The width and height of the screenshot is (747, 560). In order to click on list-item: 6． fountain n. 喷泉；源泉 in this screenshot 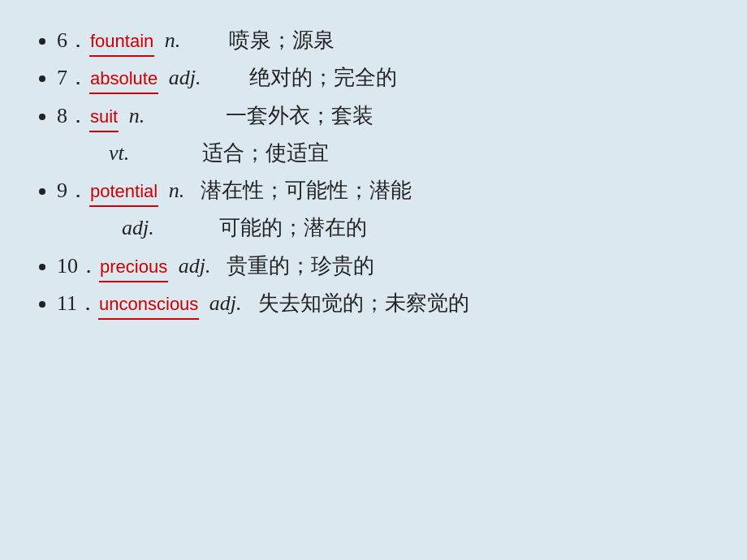, I will do `click(386, 41)`.